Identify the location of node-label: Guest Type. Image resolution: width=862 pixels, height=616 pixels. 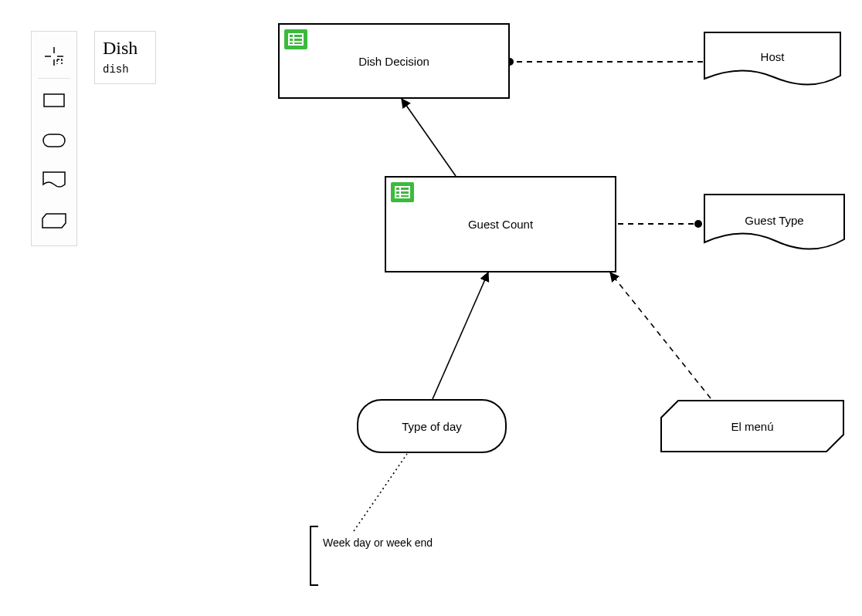
(774, 221).